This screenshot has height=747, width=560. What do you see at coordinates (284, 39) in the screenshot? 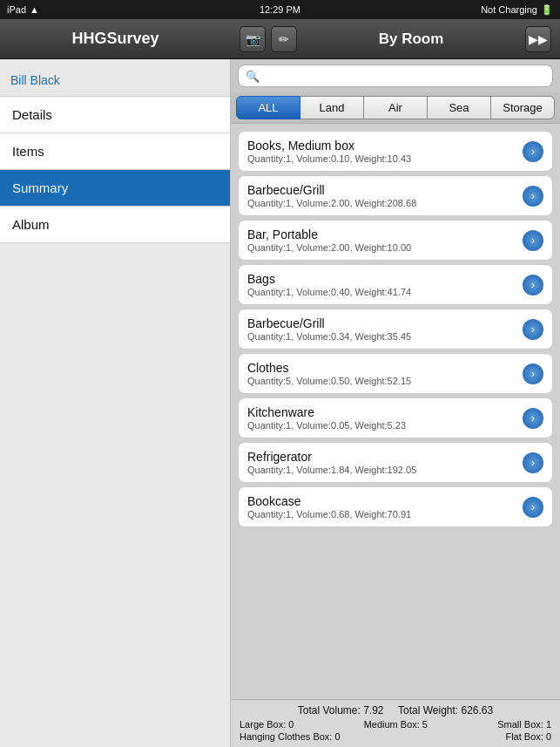
I see `edit-icon: ✏` at bounding box center [284, 39].